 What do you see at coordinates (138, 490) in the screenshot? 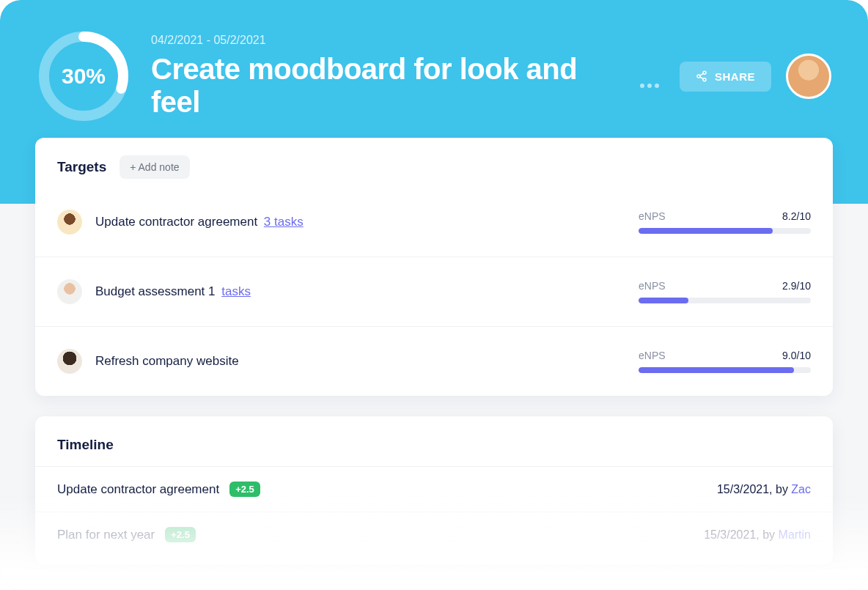
I see `timeline-item-name: Update contractor agreement` at bounding box center [138, 490].